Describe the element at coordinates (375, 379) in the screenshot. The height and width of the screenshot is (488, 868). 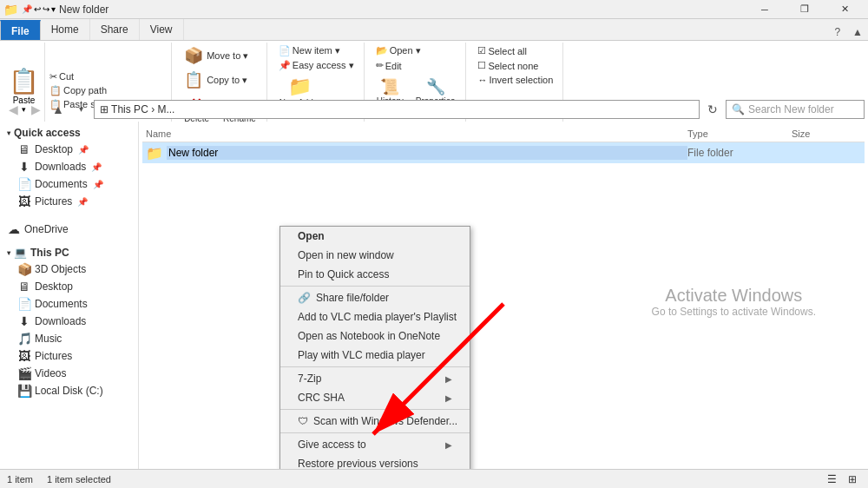
I see `cm-7zip: 7-Zip▶` at that location.